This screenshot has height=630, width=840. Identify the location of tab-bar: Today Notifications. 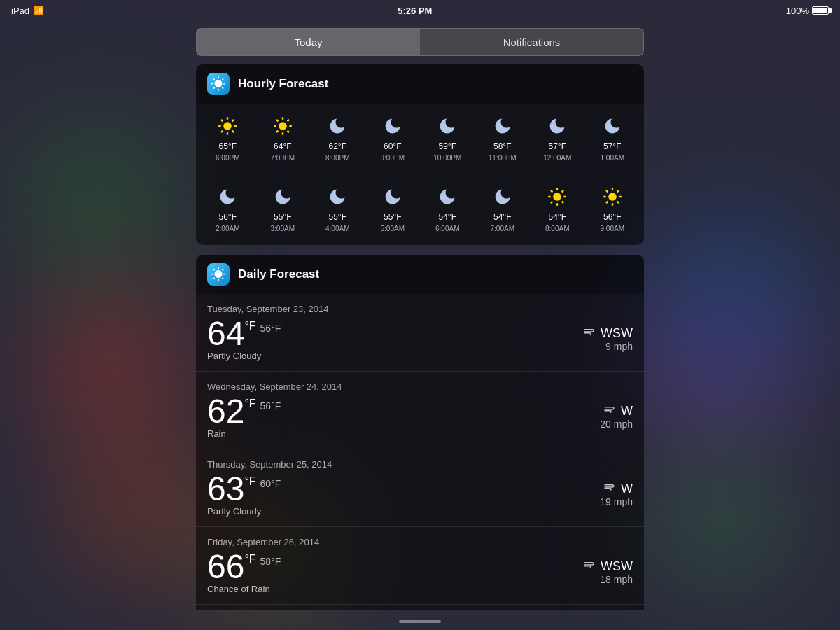
(420, 42).